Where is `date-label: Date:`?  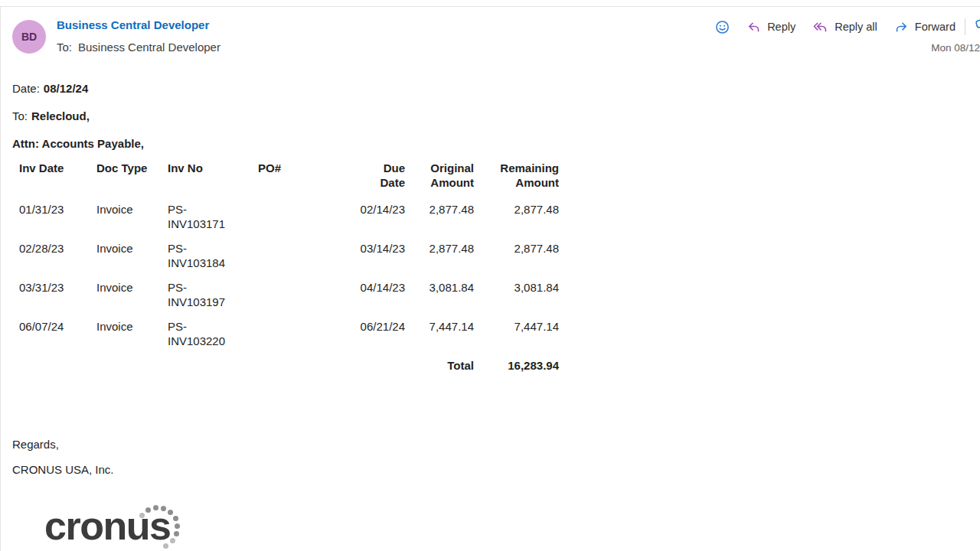
date-label: Date: is located at coordinates (26, 89).